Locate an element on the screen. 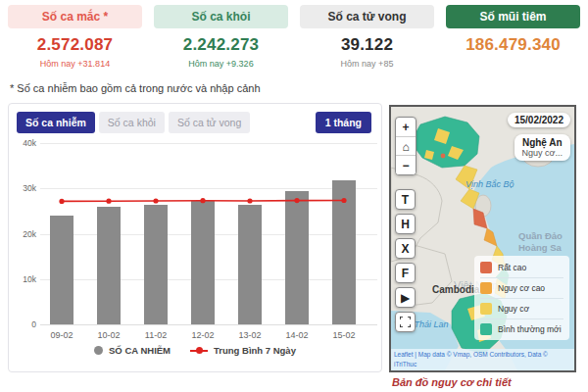 The height and width of the screenshot is (392, 588). place-label: Quần Đảo Hoàng Sa is located at coordinates (541, 243).